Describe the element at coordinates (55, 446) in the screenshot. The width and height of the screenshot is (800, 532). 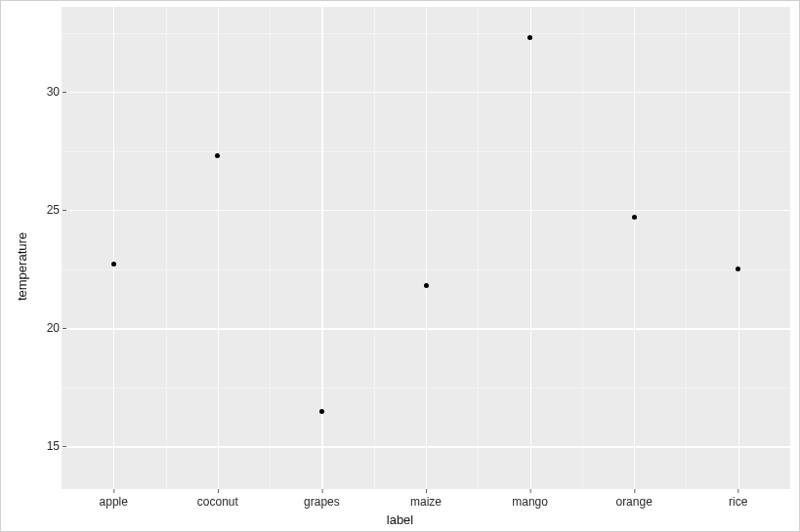
I see `y-tick-label: 15` at that location.